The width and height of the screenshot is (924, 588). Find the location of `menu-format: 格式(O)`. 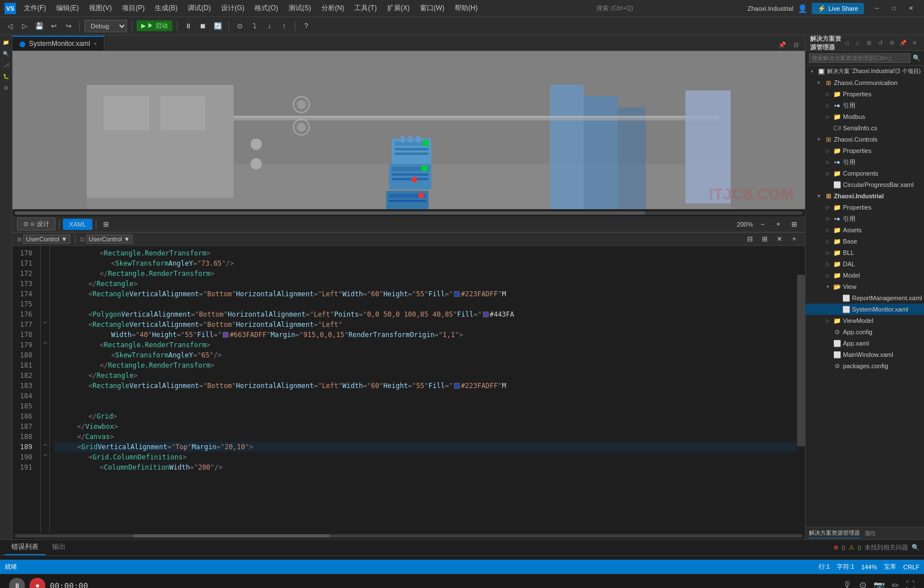

menu-format: 格式(O) is located at coordinates (266, 8).